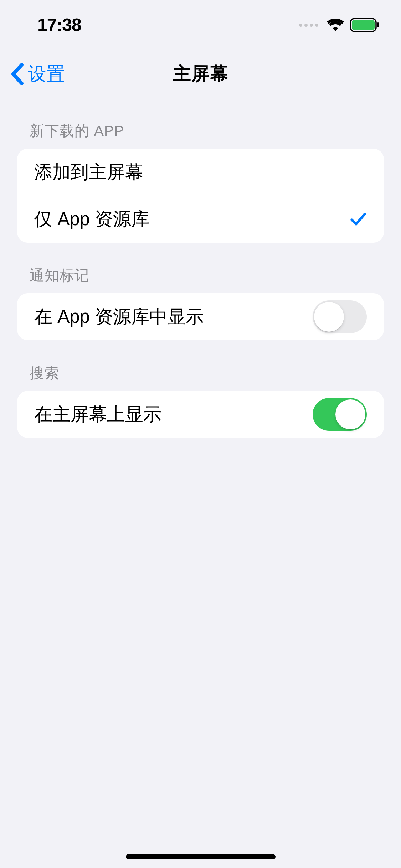  I want to click on status-indicators, so click(339, 25).